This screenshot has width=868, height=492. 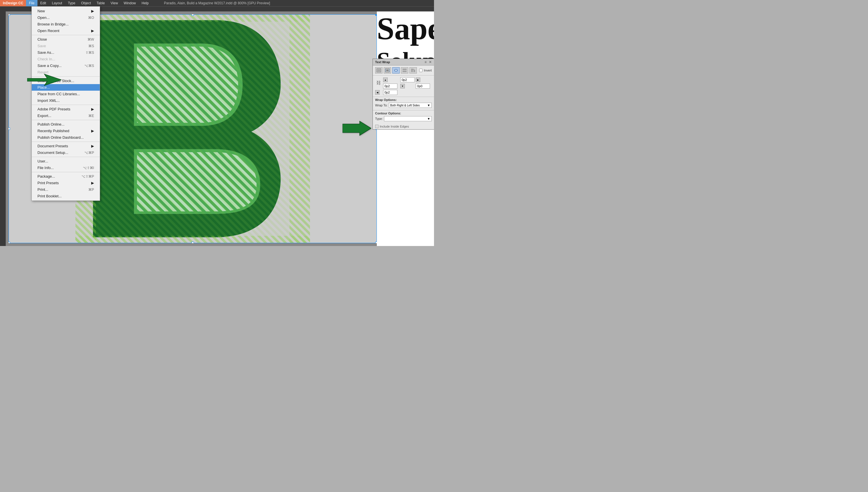 What do you see at coordinates (48, 183) in the screenshot?
I see `menu-item-print-presets-label: Print Presets` at bounding box center [48, 183].